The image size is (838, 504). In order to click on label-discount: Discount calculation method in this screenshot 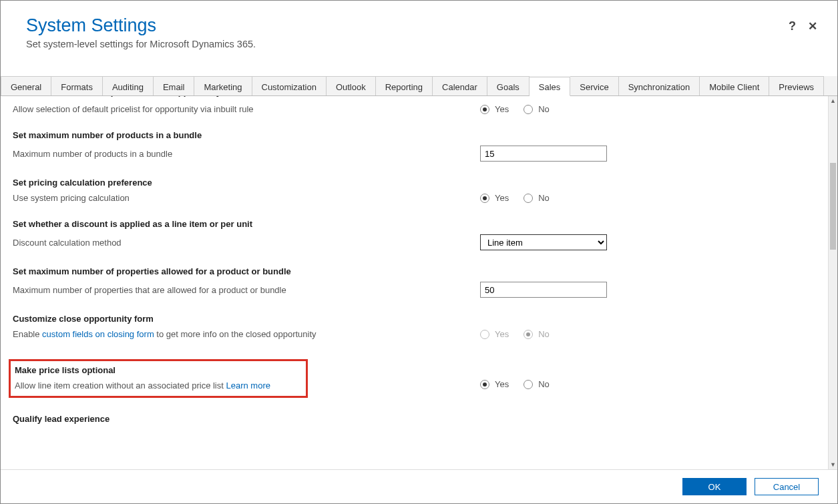, I will do `click(246, 243)`.